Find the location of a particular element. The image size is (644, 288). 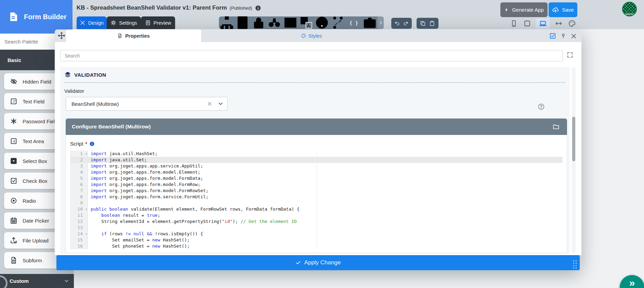

code-line: 9 is located at coordinates (316, 203).